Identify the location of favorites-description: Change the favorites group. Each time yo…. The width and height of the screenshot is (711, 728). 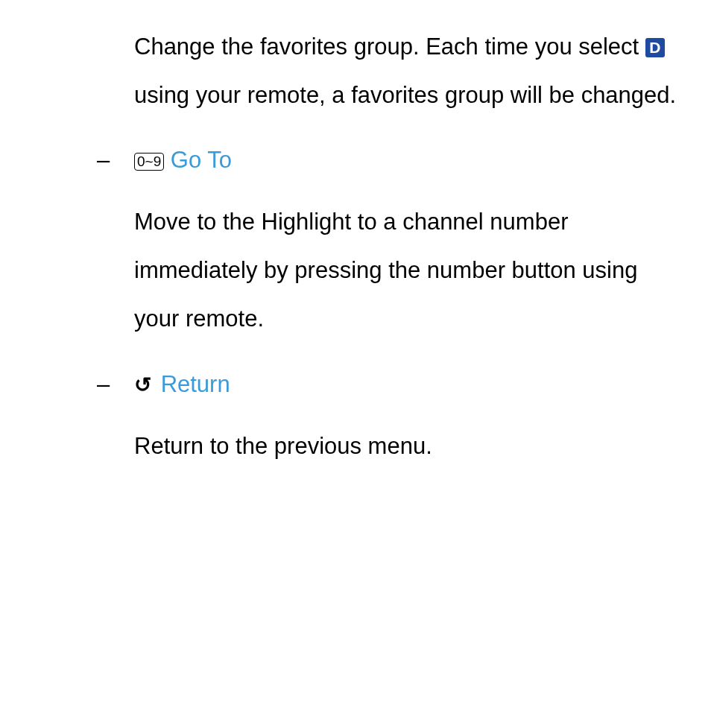
(408, 71).